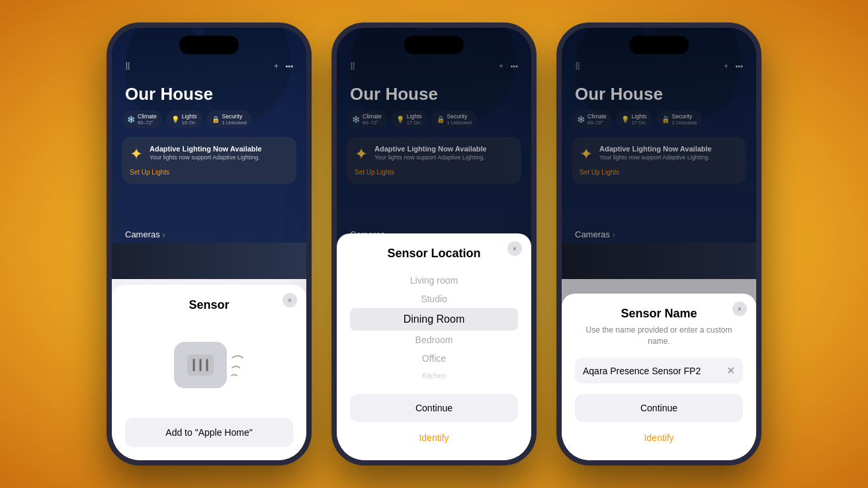 The image size is (868, 488). I want to click on sensor-device-icon, so click(200, 365).